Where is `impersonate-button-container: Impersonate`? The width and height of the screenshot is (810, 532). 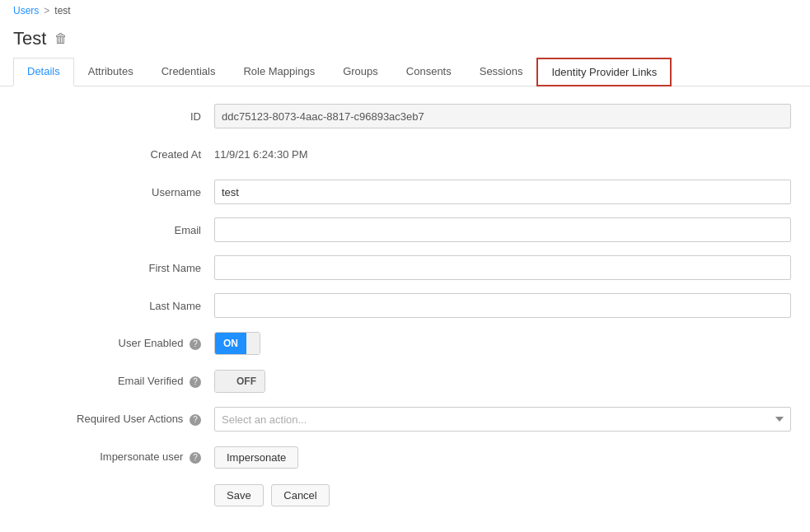
impersonate-button-container: Impersonate is located at coordinates (503, 458).